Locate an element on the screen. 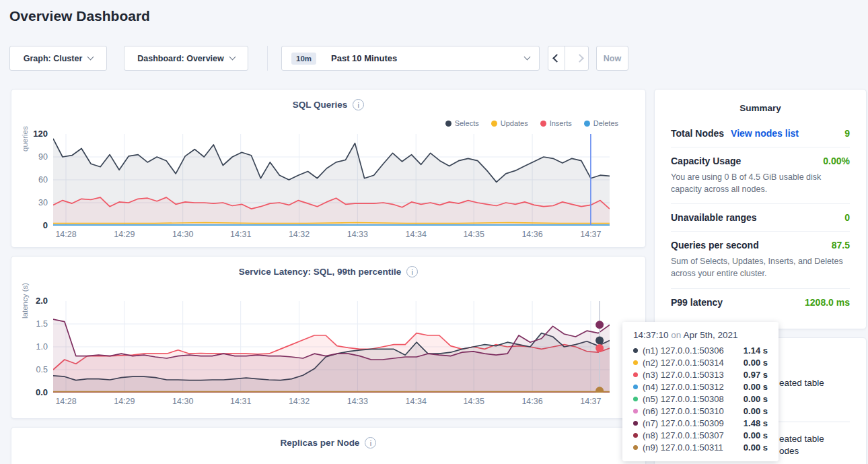  time-range-selector: 10m Past 10 Minutes is located at coordinates (410, 58).